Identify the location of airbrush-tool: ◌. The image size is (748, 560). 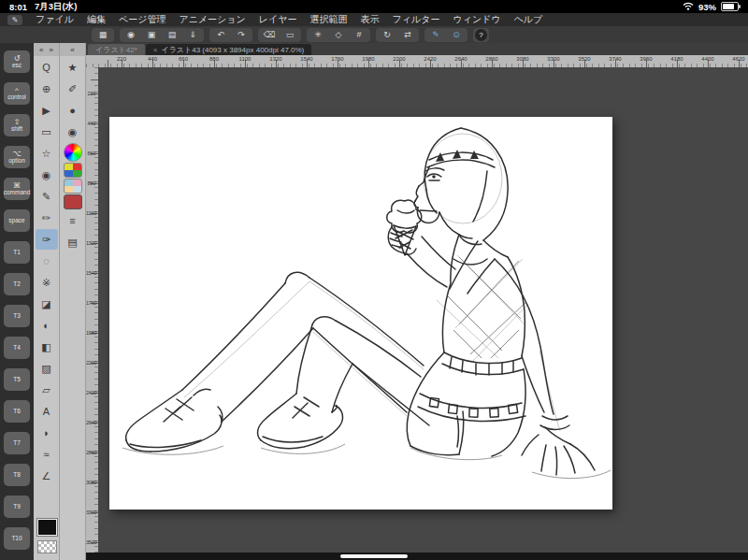
(47, 261).